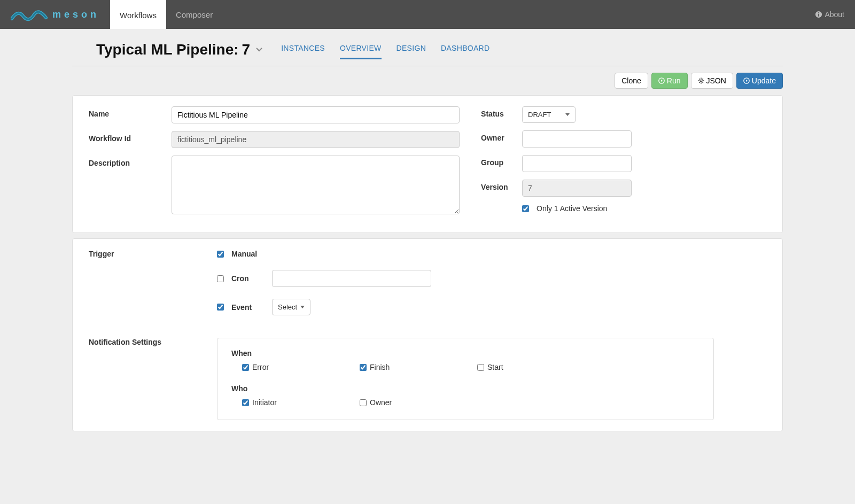  What do you see at coordinates (55, 14) in the screenshot?
I see `brand-logo: MESON` at bounding box center [55, 14].